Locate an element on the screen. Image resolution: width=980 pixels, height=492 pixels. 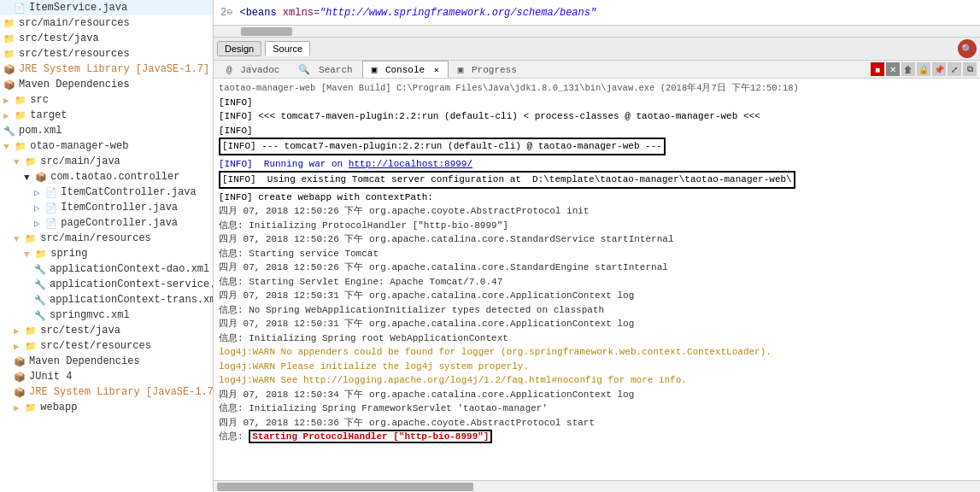
editor-horizontal-scrollbar is located at coordinates (596, 32).